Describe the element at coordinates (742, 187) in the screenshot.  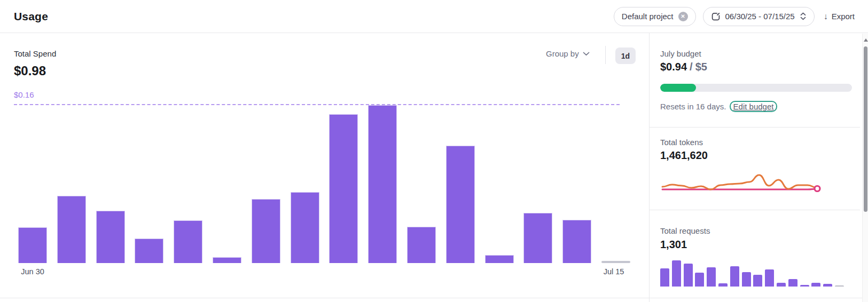
I see `tokens-sparkline-chart` at that location.